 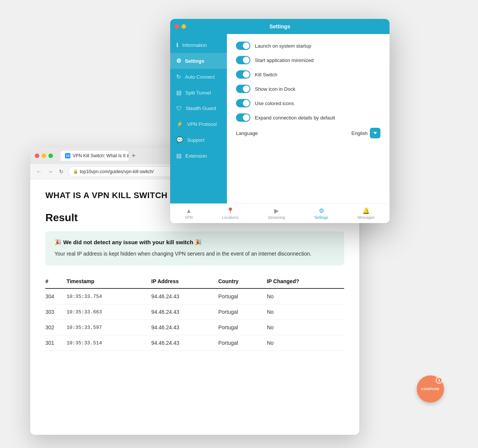 What do you see at coordinates (195, 312) in the screenshot?
I see `table-row: 303 10:35:33.663 94.46.24.43 Portugal No` at bounding box center [195, 312].